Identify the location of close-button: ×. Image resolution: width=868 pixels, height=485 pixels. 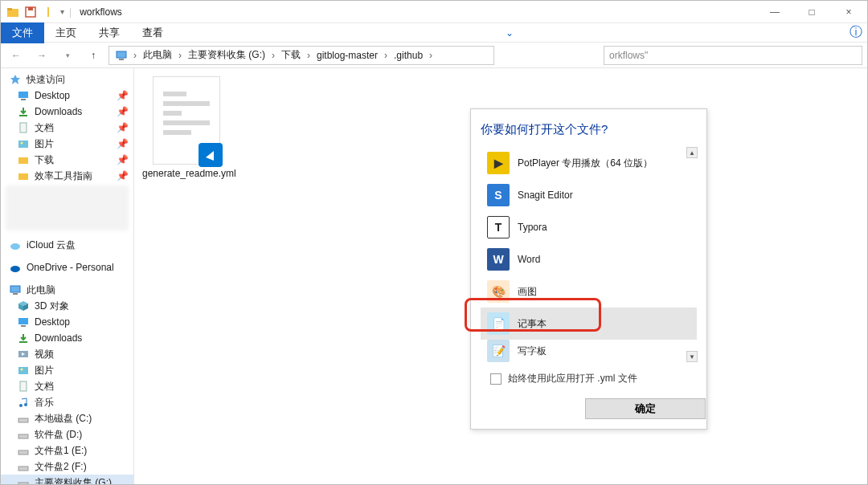
(849, 12).